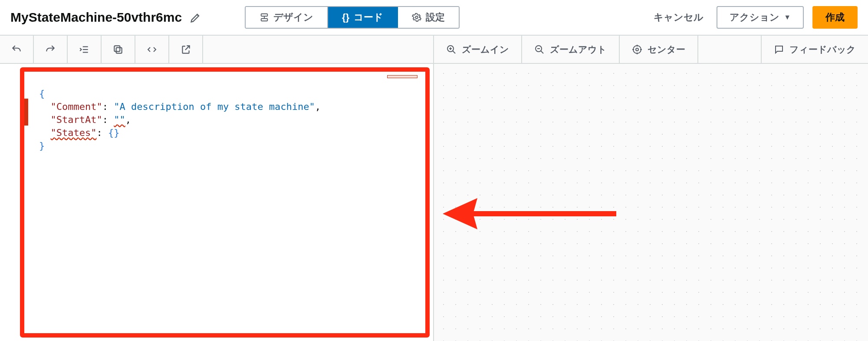  Describe the element at coordinates (186, 50) in the screenshot. I see `open-external-button` at that location.